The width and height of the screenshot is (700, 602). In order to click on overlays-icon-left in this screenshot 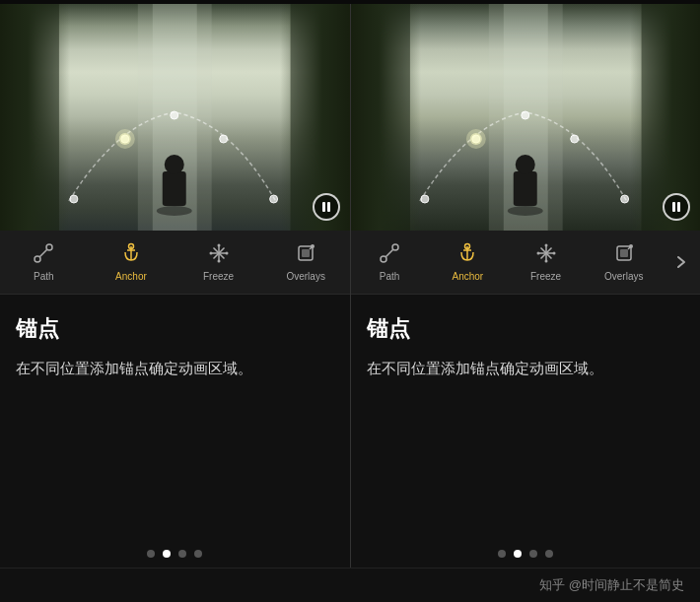, I will do `click(306, 254)`.